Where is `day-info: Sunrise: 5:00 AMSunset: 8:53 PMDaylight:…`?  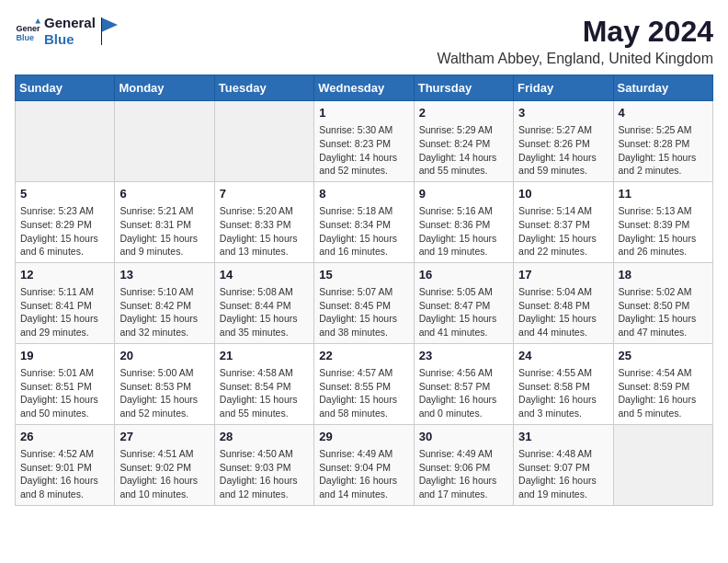 day-info: Sunrise: 5:00 AMSunset: 8:53 PMDaylight:… is located at coordinates (164, 394).